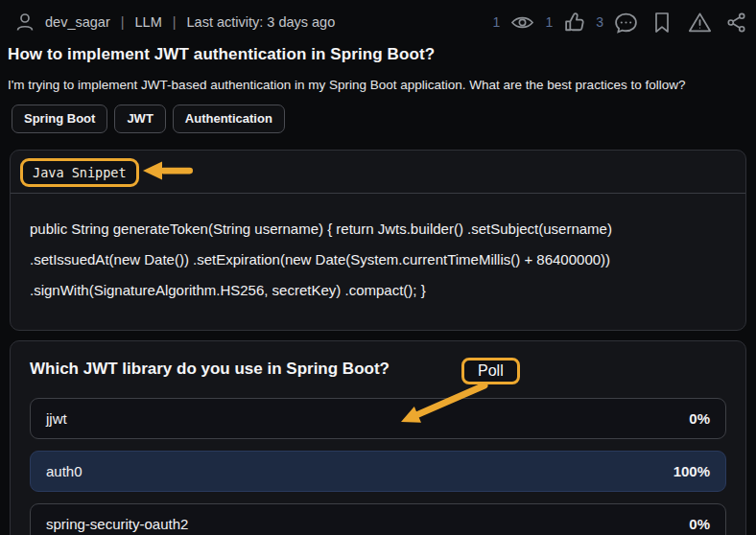  Describe the element at coordinates (59, 119) in the screenshot. I see `tag-spring-boot: Spring Boot` at that location.